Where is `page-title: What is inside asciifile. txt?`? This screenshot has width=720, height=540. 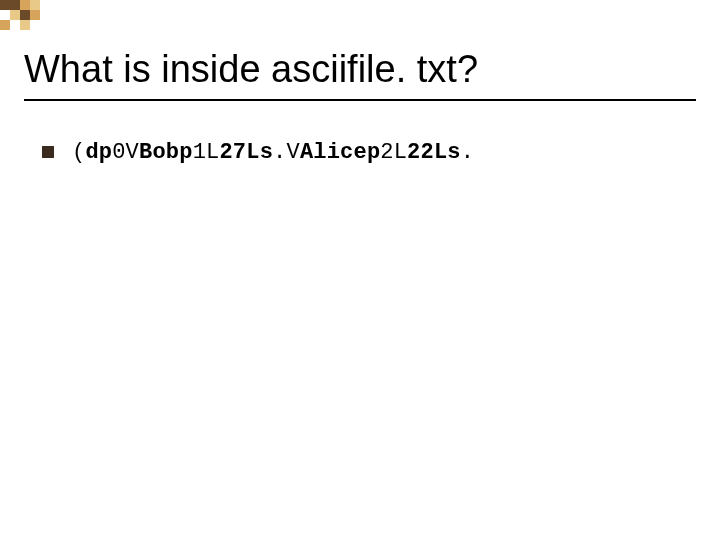
page-title: What is inside asciifile. txt? is located at coordinates (360, 72).